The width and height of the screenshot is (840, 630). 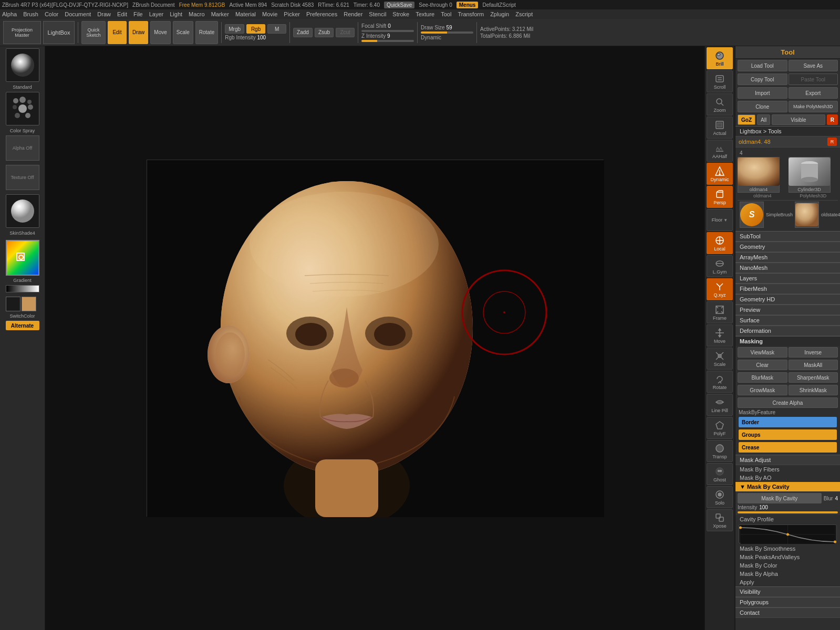 What do you see at coordinates (104, 14) in the screenshot?
I see `menu-draw: Draw` at bounding box center [104, 14].